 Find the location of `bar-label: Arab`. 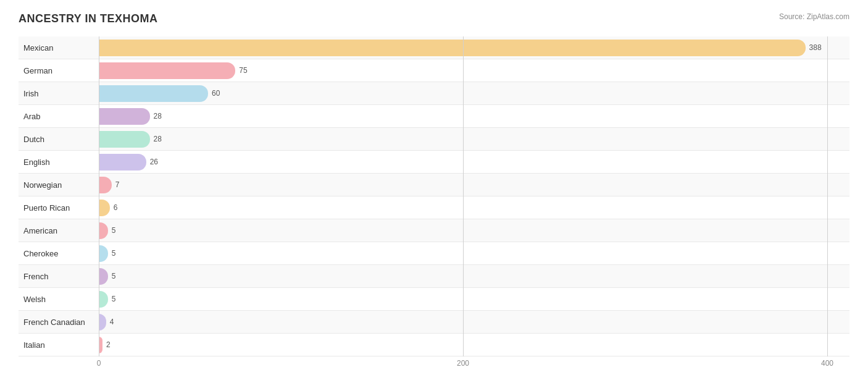

bar-label: Arab is located at coordinates (32, 116).